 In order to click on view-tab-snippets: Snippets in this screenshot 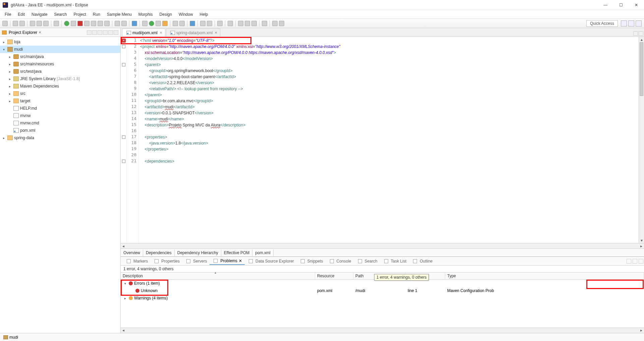, I will do `click(311, 261)`.